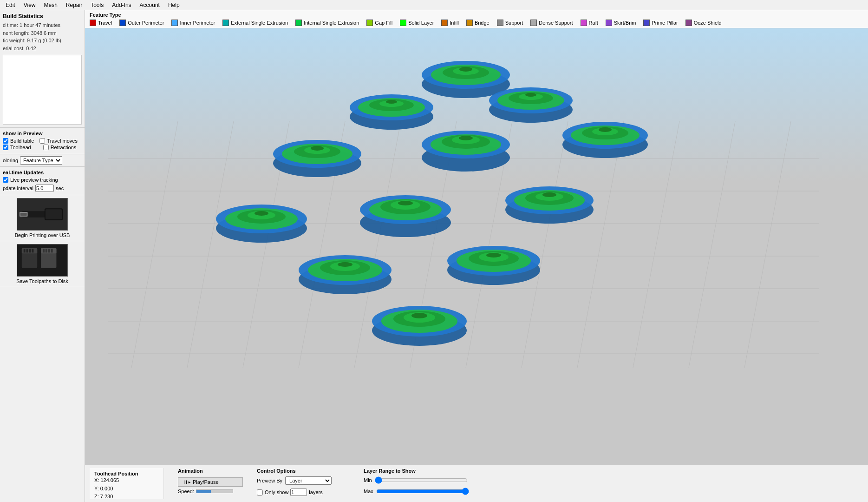  Describe the element at coordinates (646, 23) in the screenshot. I see `swatch-prime-pillar` at that location.